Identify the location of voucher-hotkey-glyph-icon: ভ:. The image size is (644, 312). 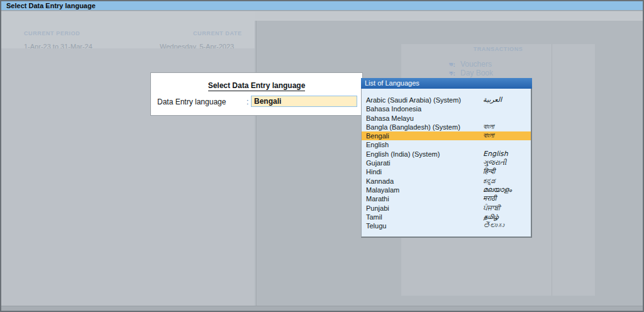
(452, 64).